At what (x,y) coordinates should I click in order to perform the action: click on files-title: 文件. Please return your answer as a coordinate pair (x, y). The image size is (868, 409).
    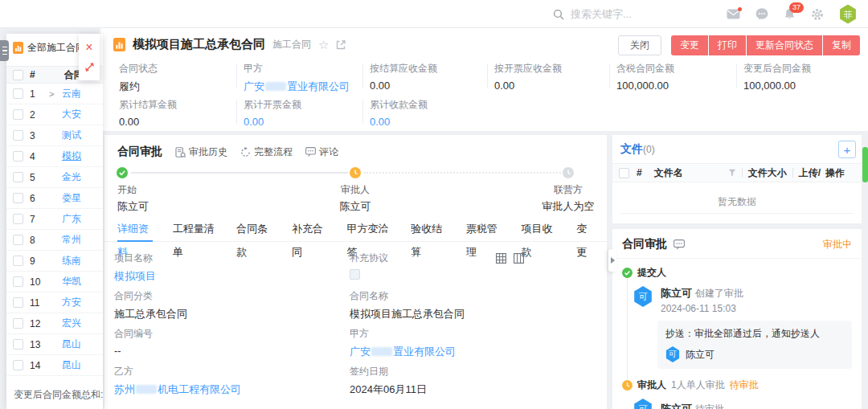
    Looking at the image, I should click on (632, 149).